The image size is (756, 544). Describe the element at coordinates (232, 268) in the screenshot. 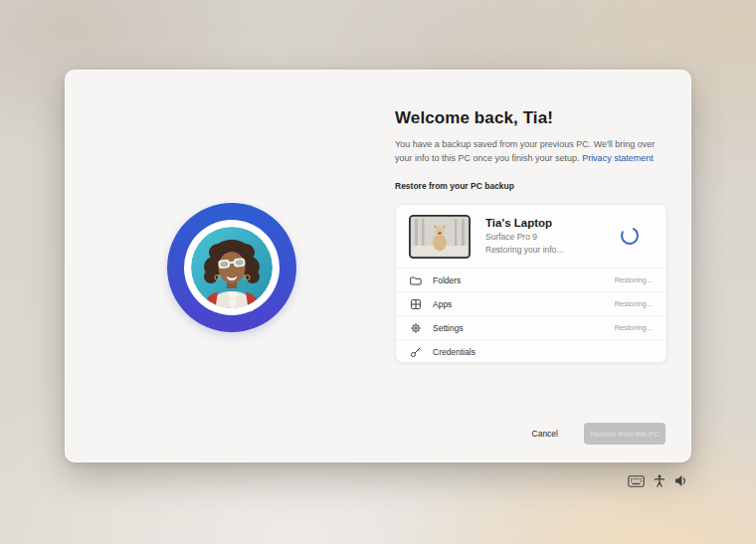

I see `user-avatar` at that location.